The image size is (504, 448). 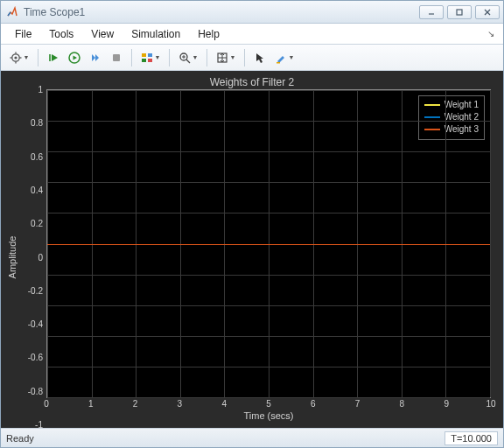 I want to click on x-tick: 5, so click(x=269, y=404).